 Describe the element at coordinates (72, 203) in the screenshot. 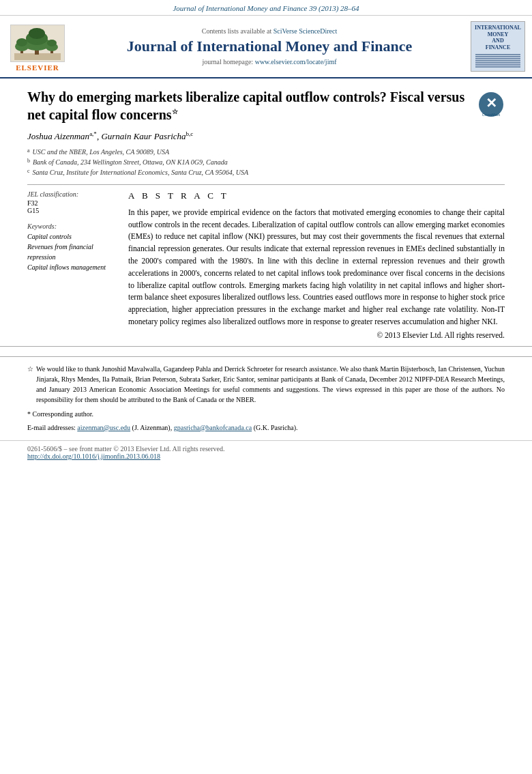

I see `jel-value-f32: F32` at that location.